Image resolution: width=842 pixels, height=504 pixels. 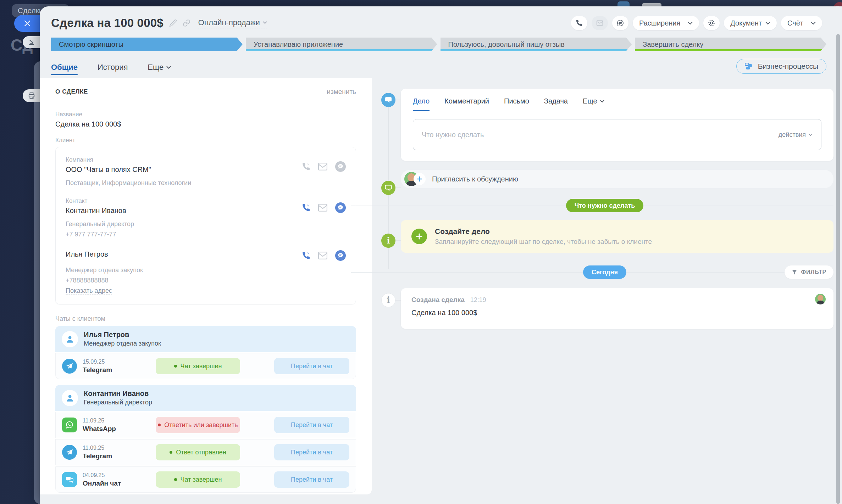 I want to click on tab-history: История, so click(x=113, y=66).